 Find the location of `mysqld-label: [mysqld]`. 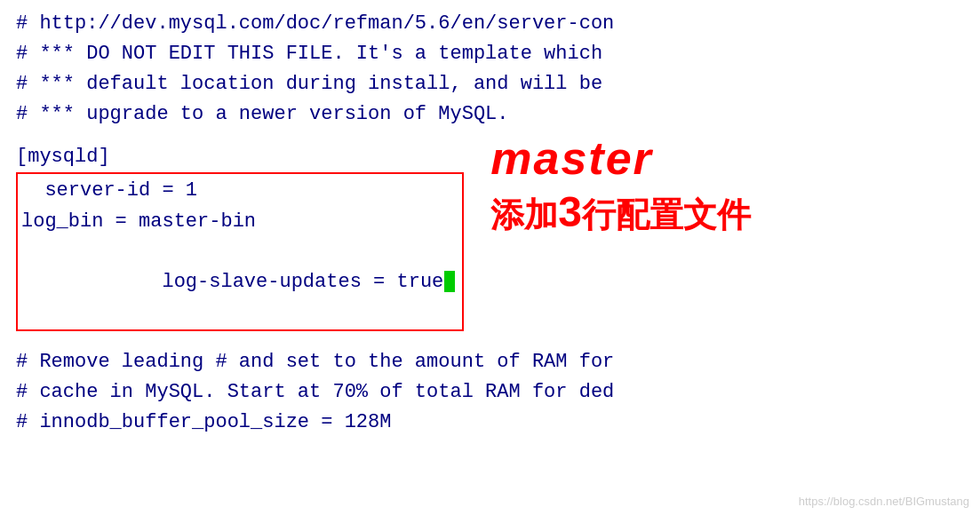

mysqld-label: [mysqld] is located at coordinates (240, 157).